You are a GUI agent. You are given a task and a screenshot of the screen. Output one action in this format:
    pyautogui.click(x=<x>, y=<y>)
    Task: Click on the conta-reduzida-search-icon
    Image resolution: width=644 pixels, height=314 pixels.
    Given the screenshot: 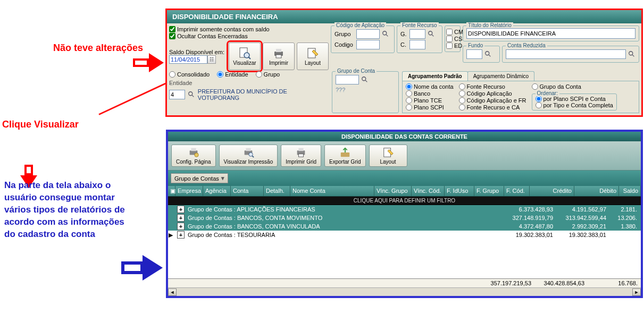 What is the action you would take?
    pyautogui.click(x=632, y=54)
    